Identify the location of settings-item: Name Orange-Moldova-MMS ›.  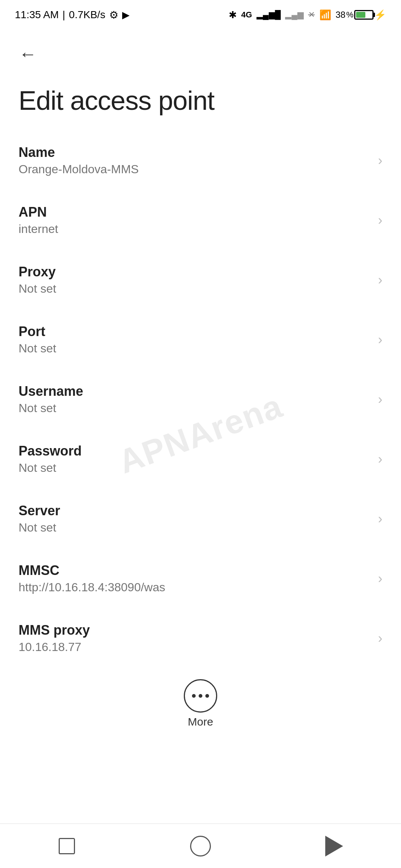
(200, 160).